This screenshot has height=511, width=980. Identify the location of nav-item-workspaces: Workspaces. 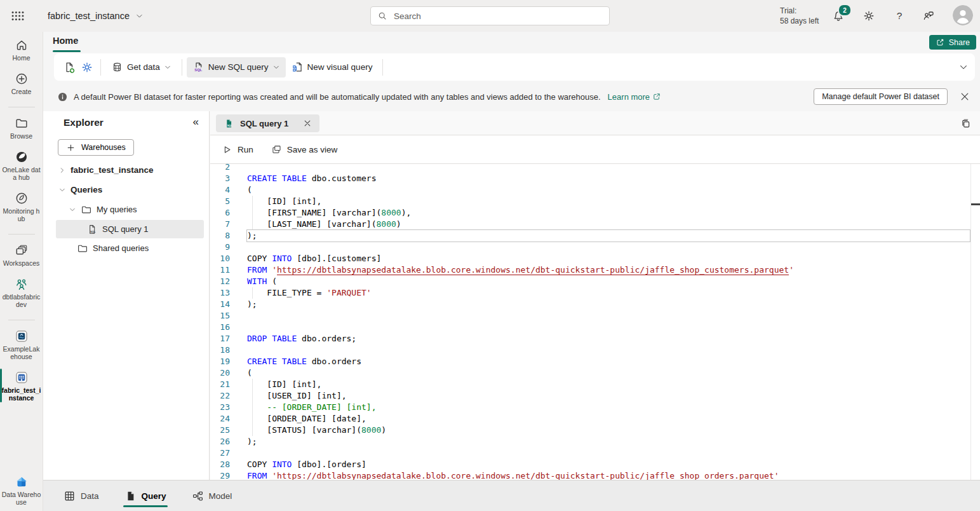
(22, 256).